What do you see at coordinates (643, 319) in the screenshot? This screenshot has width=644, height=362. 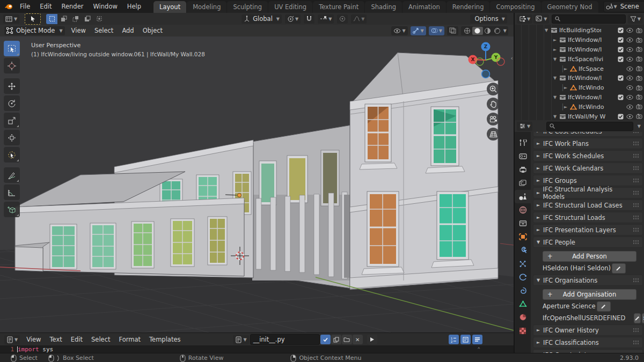 I see `remove-x-button: ✕` at bounding box center [643, 319].